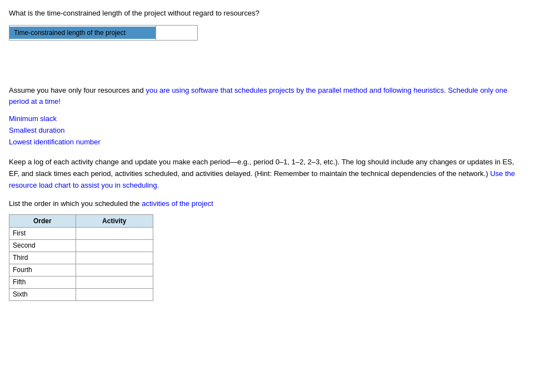 The image size is (541, 392). Describe the element at coordinates (114, 233) in the screenshot. I see `activity-first-cell` at that location.